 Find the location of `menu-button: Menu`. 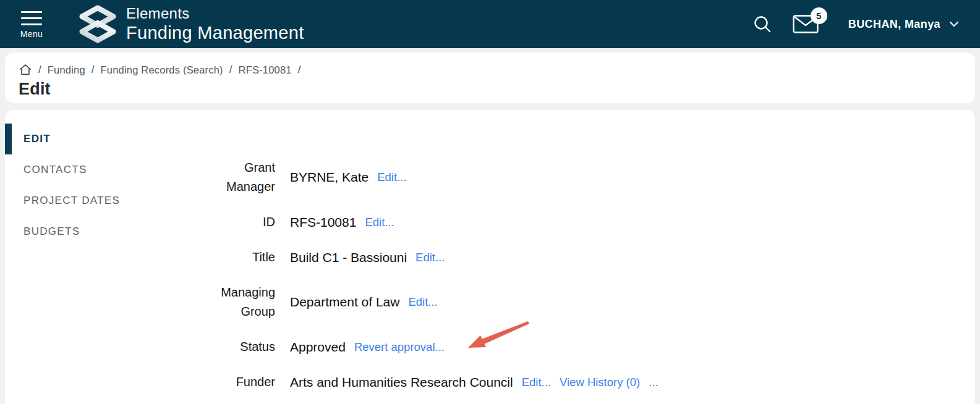

menu-button: Menu is located at coordinates (32, 25).